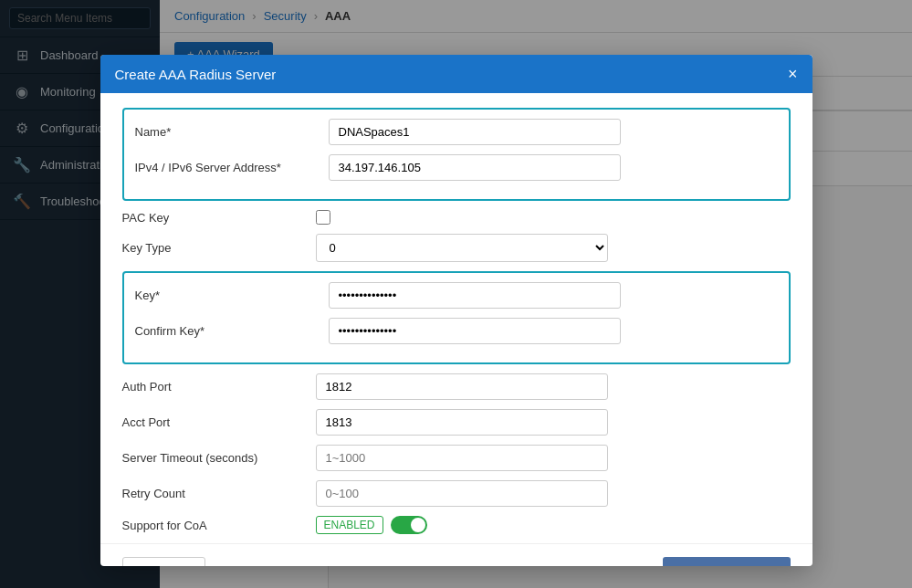 This screenshot has width=912, height=588. I want to click on pac-key-label: PAC Key, so click(214, 217).